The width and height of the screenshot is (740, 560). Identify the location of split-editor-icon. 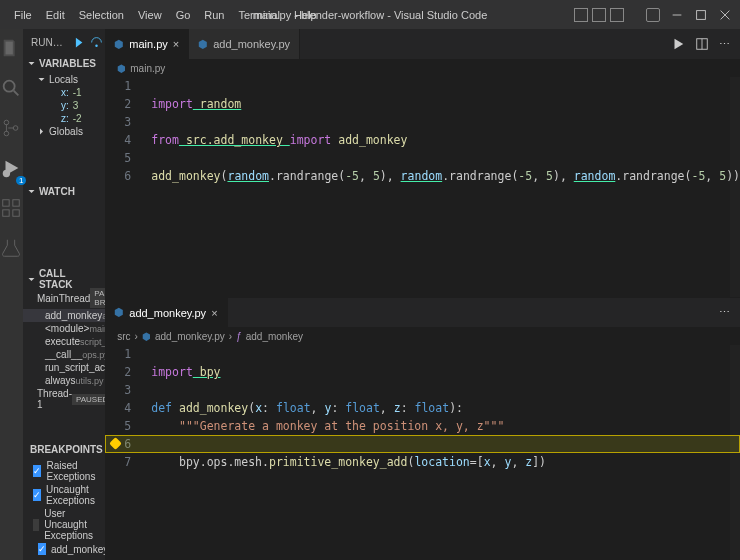
(702, 44).